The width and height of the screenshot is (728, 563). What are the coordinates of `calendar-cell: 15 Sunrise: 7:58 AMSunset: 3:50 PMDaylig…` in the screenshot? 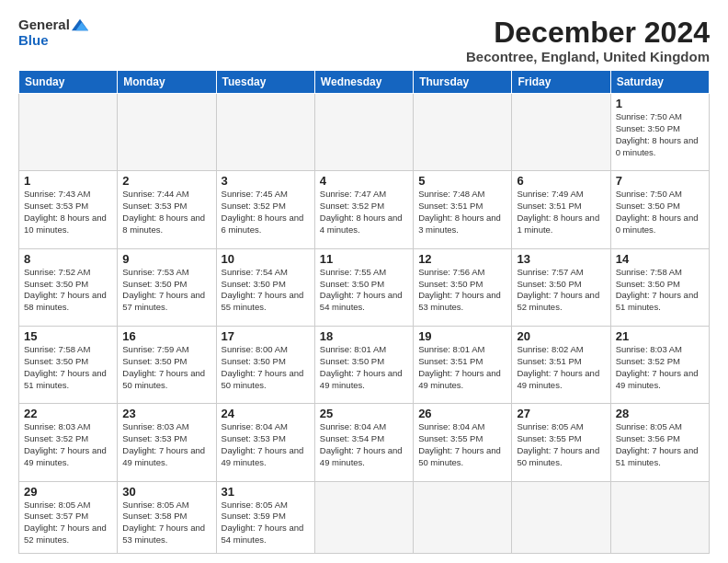 It's located at (68, 365).